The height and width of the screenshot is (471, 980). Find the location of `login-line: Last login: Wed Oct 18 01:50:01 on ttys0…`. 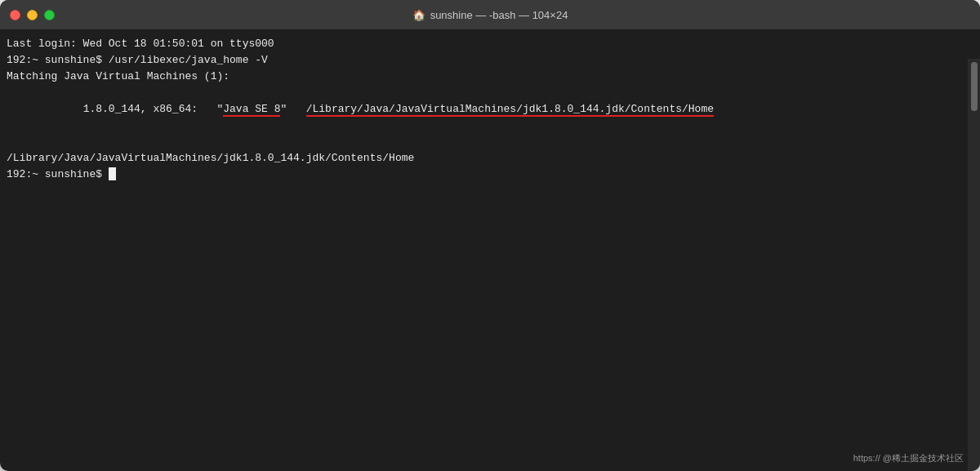

login-line: Last login: Wed Oct 18 01:50:01 on ttys0… is located at coordinates (485, 44).